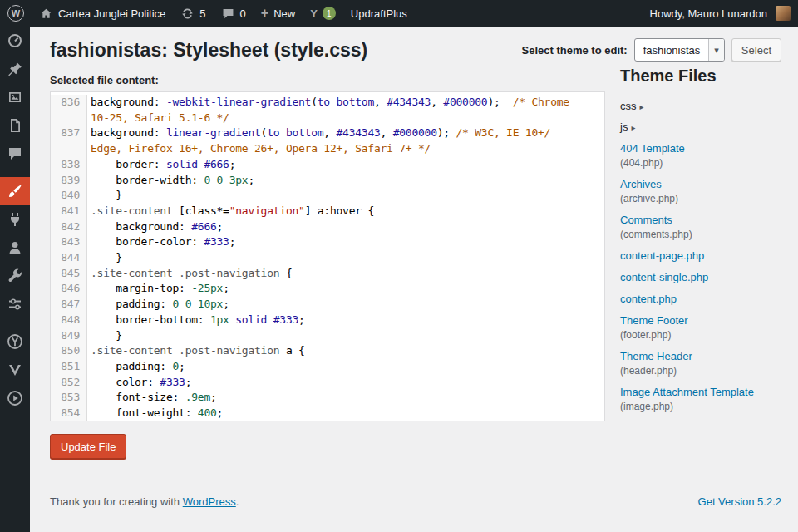  Describe the element at coordinates (680, 50) in the screenshot. I see `theme-select: fashionistas ▾` at that location.